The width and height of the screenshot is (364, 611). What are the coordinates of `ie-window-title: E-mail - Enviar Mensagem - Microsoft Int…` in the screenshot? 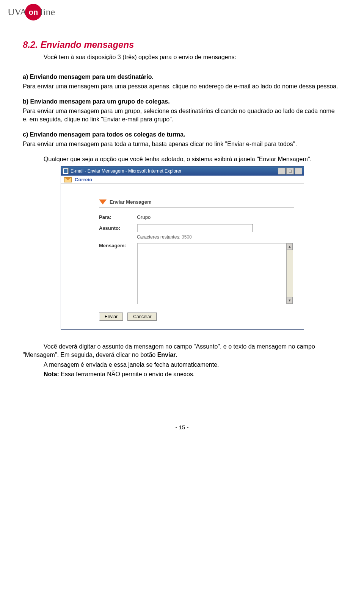 It's located at (173, 171).